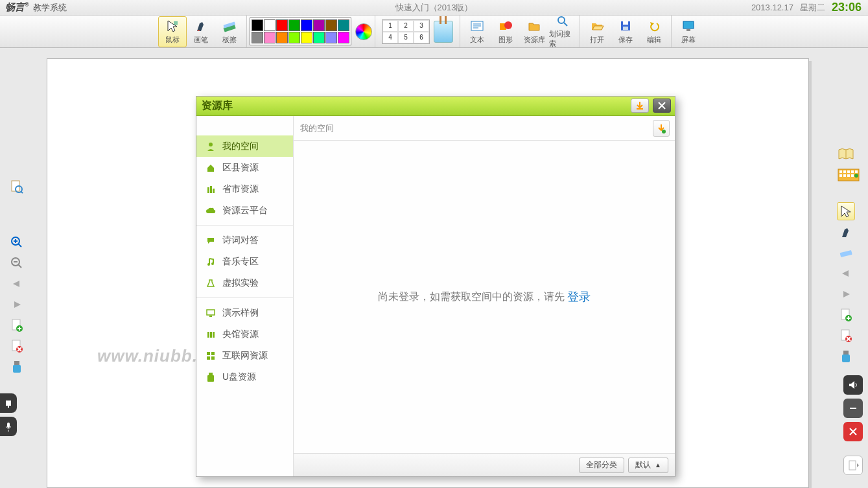 Image resolution: width=868 pixels, height=488 pixels. What do you see at coordinates (17, 263) in the screenshot?
I see `zoom-out-button` at bounding box center [17, 263].